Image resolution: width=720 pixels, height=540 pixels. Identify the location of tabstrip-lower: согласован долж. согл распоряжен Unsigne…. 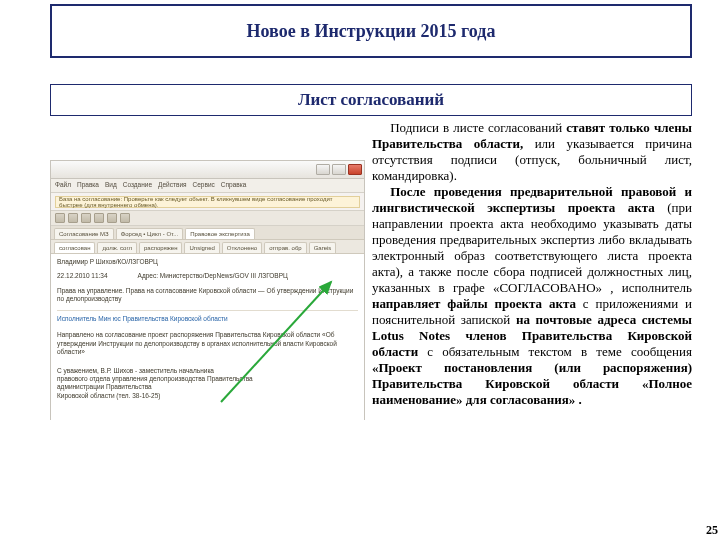
(208, 247).